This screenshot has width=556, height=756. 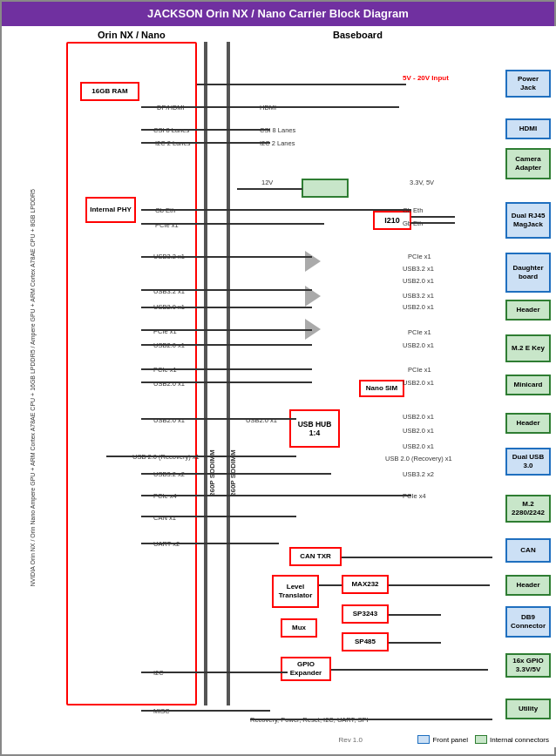 What do you see at coordinates (169, 474) in the screenshot?
I see `sig-usb32-x2: USB3.2 x2` at bounding box center [169, 474].